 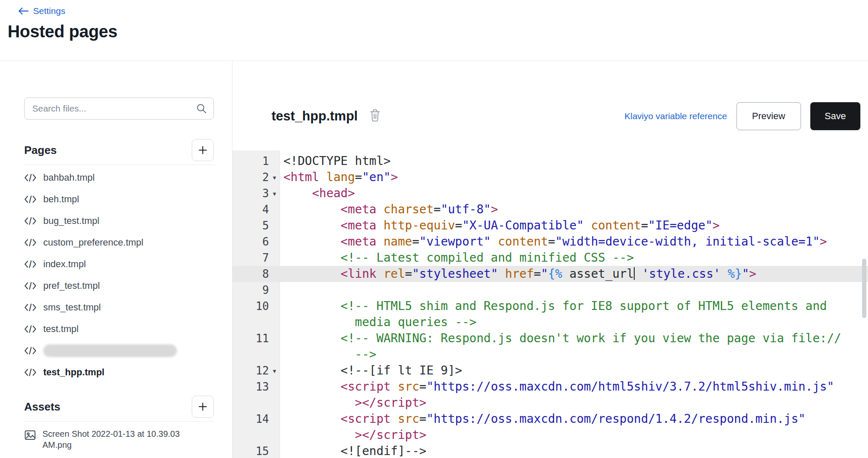 I want to click on trash-icon, so click(x=375, y=115).